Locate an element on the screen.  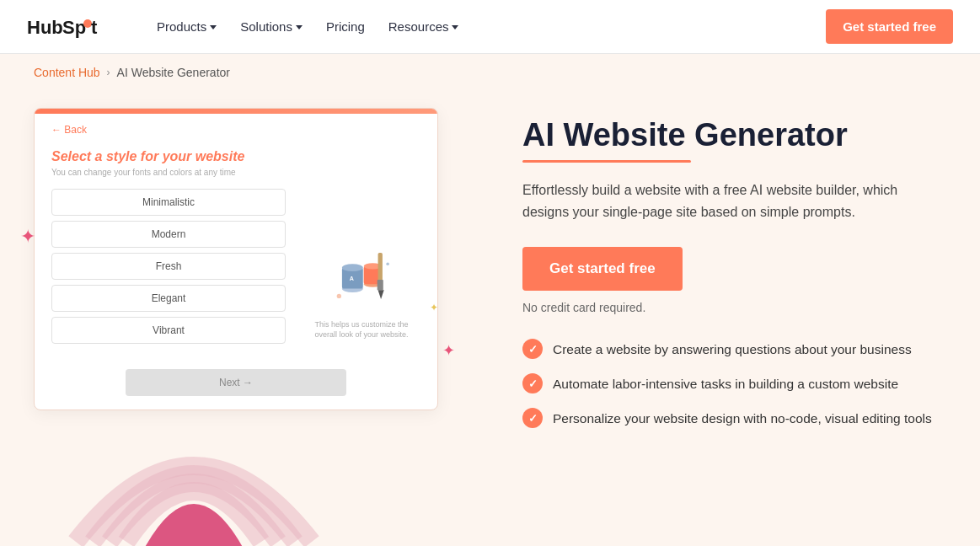
feature-item-1: Create a website by answering questions … is located at coordinates (735, 349).